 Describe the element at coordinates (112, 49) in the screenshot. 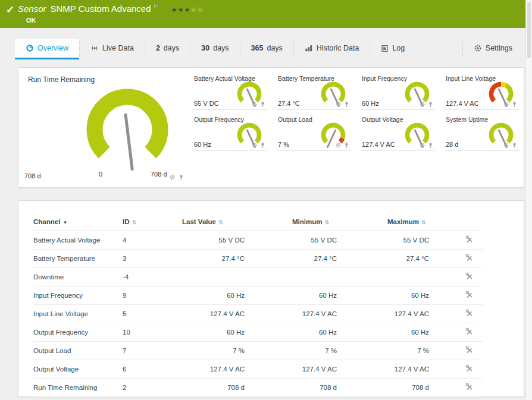

I see `tab-live-data: Live Data` at that location.